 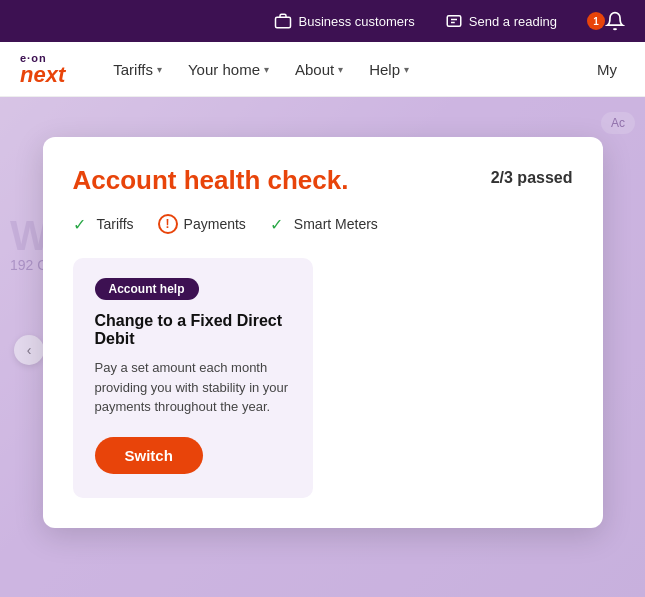 I want to click on health-item-smart-meters: ✓ Smart Meters, so click(x=324, y=224).